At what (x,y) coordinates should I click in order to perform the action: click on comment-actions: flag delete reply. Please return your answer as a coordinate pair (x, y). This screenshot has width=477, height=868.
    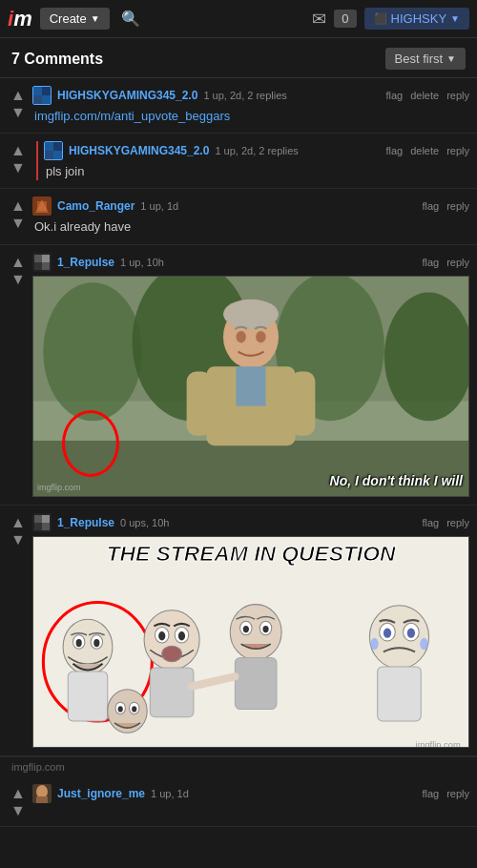
    Looking at the image, I should click on (427, 151).